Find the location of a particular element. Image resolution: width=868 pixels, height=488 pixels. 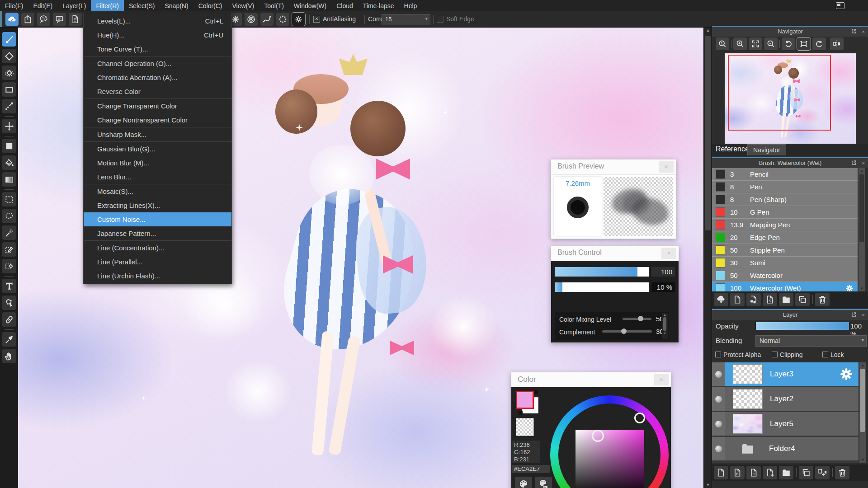

document-icon is located at coordinates (75, 19).